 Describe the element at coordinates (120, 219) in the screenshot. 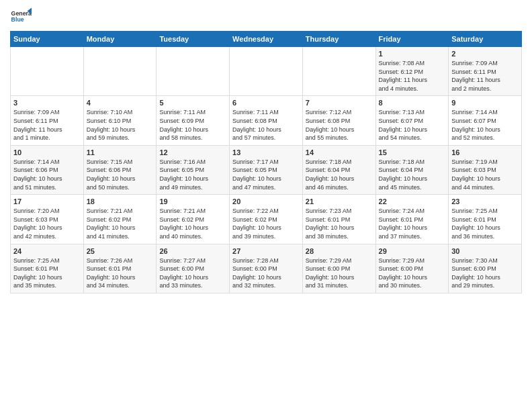

I see `calendar-cell: 18Sunrise: 7:21 AM Sunset: 6:02 PM Dayli…` at that location.